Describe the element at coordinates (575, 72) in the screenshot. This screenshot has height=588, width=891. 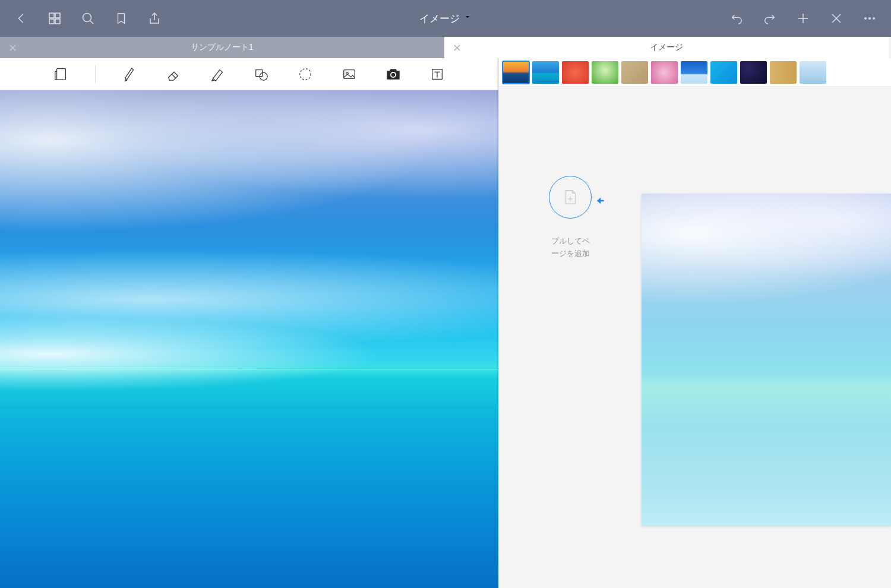
I see `thumbnail-autumn-red` at that location.